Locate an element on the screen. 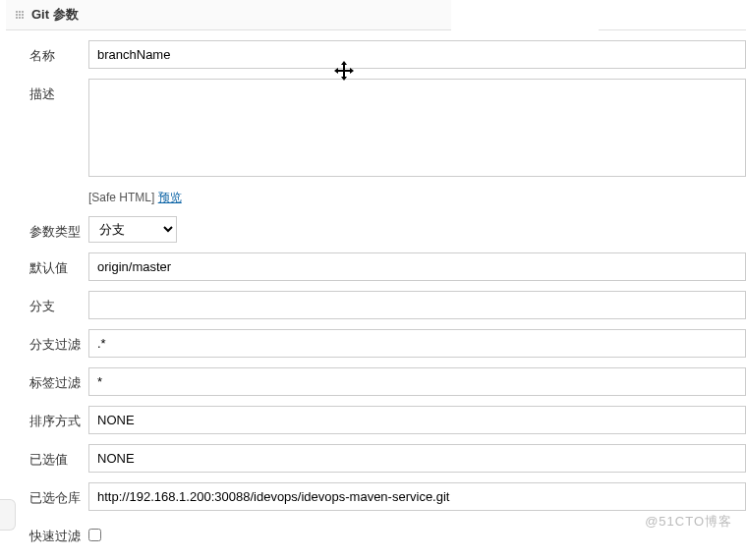 This screenshot has width=746, height=560. row-sort-mode: 排序方式 is located at coordinates (387, 420).